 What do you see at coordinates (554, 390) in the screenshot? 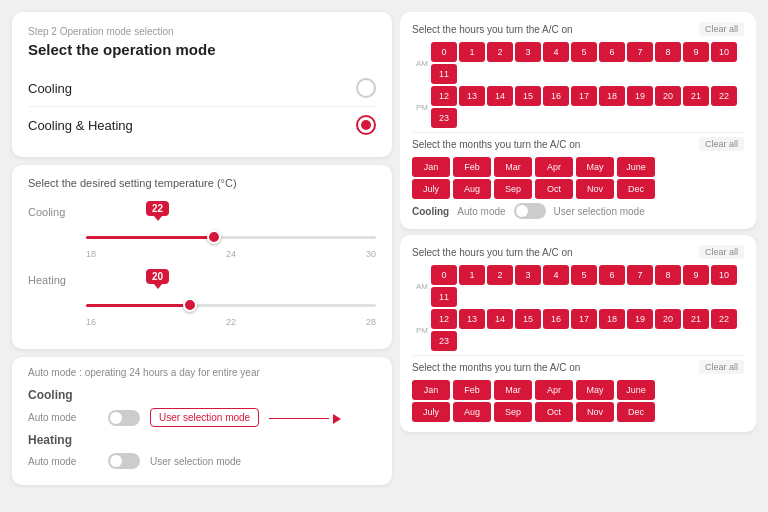
I see `month-b-apr: Apr` at bounding box center [554, 390].